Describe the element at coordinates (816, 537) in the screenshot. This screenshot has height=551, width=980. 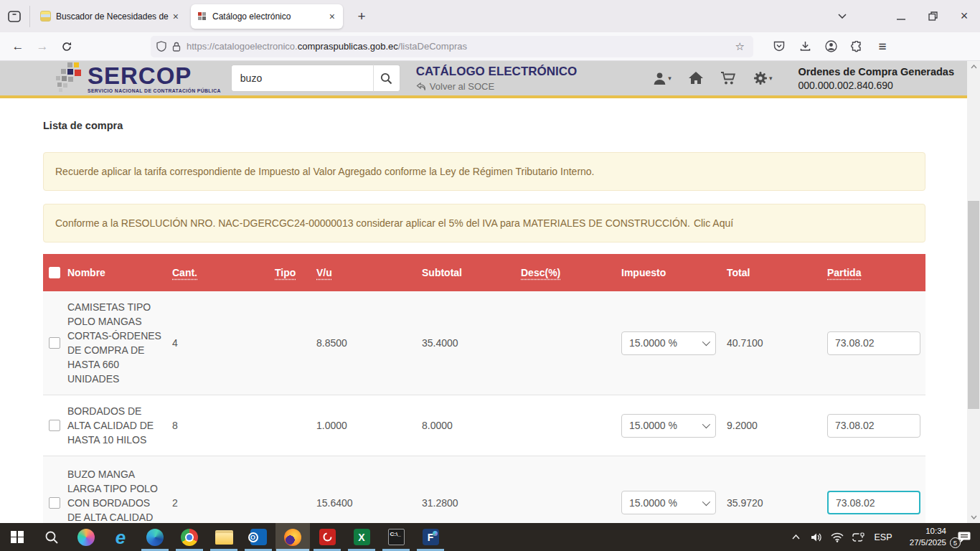
I see `volume-icon` at that location.